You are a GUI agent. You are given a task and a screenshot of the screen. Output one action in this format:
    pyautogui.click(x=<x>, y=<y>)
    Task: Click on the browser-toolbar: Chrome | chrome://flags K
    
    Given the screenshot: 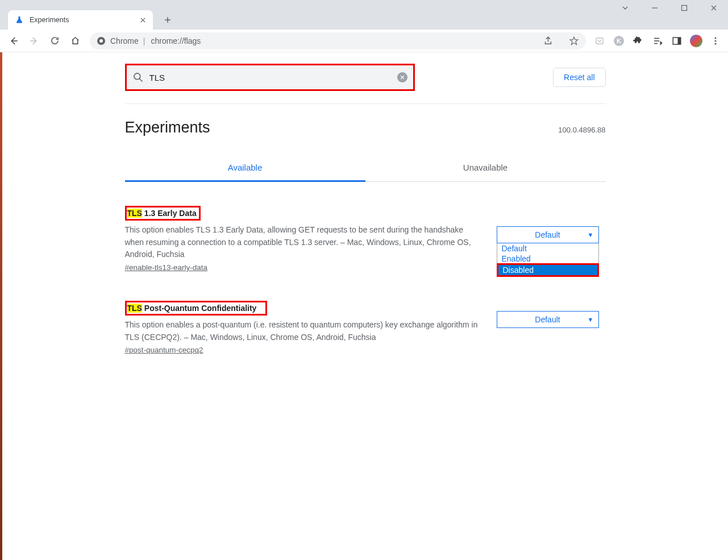 What is the action you would take?
    pyautogui.click(x=364, y=41)
    